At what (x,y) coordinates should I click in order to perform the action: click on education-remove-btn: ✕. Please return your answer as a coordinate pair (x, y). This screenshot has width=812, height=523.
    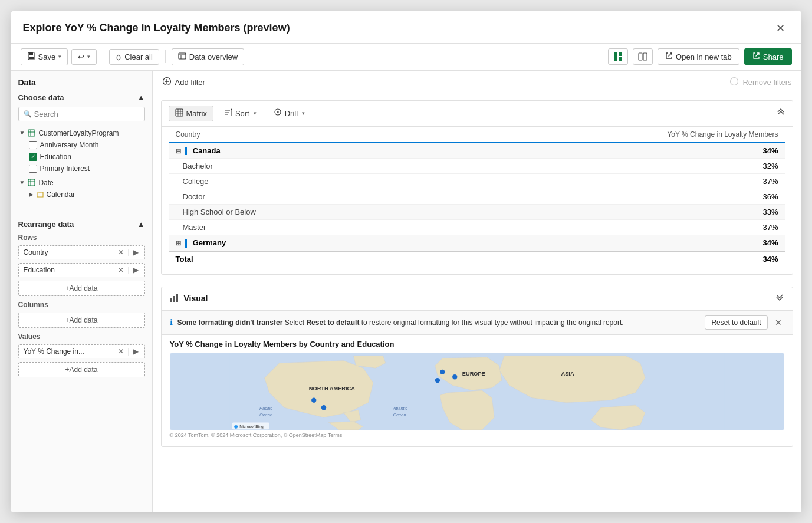
    Looking at the image, I should click on (121, 270).